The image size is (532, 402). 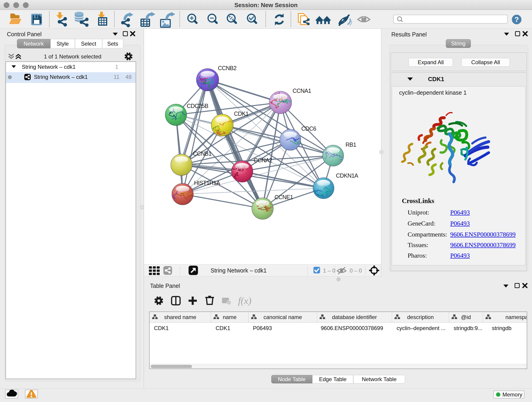 I want to click on svg-text: CCNE1, so click(x=284, y=197).